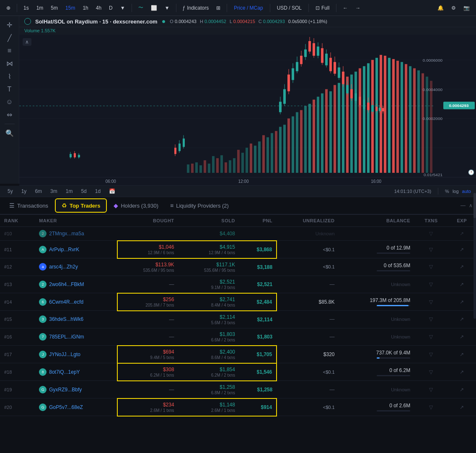 This screenshot has height=453, width=476. I want to click on scrollbar, so click(475, 256).